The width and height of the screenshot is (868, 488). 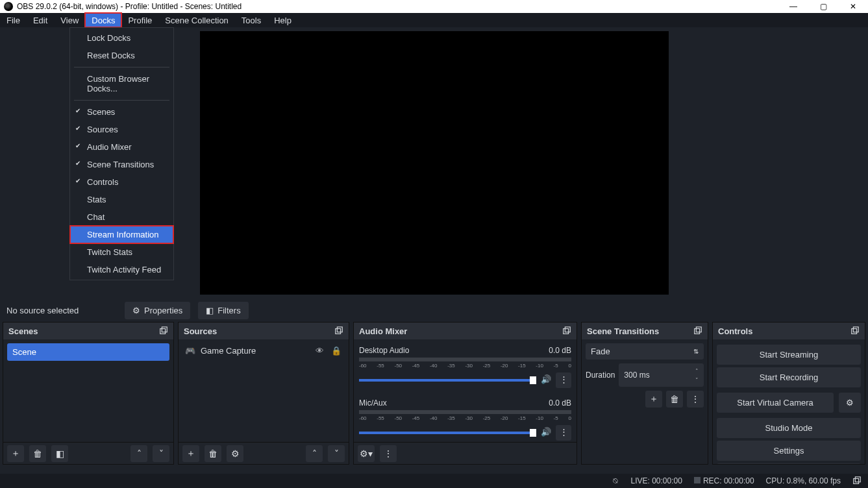 What do you see at coordinates (314, 454) in the screenshot?
I see `source-up-button: ˄` at bounding box center [314, 454].